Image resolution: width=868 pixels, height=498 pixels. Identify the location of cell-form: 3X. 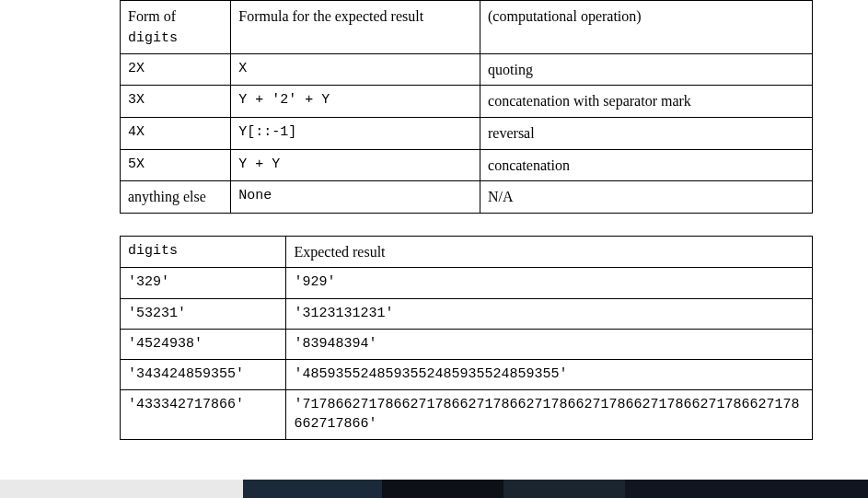
(176, 101).